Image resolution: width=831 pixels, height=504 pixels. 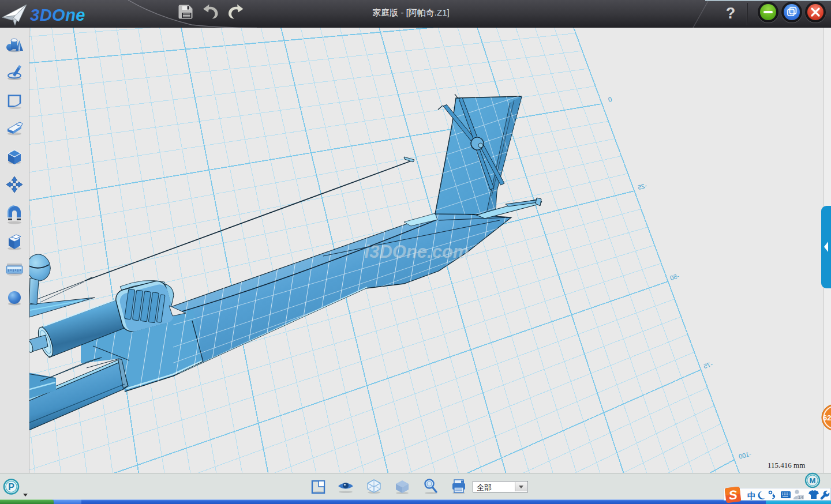 What do you see at coordinates (751, 496) in the screenshot?
I see `svg-text: 中` at bounding box center [751, 496].